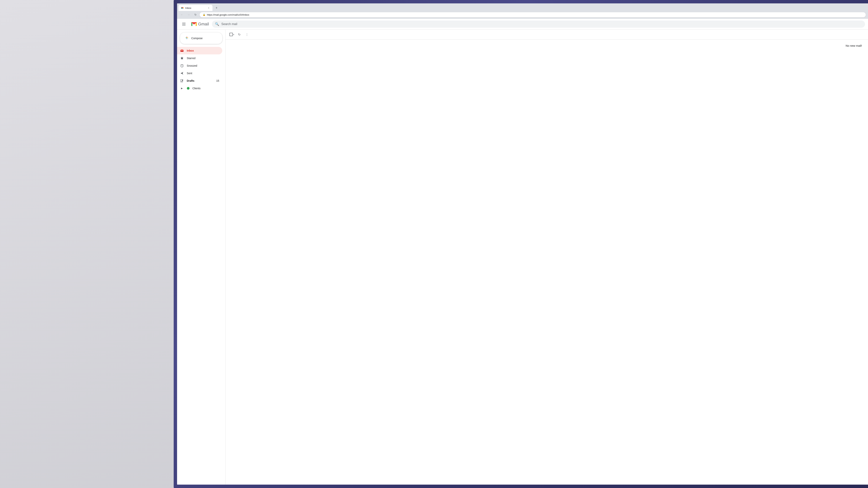 This screenshot has height=488, width=868. Describe the element at coordinates (234, 35) in the screenshot. I see `dropdown-arrow-icon: ▾` at that location.